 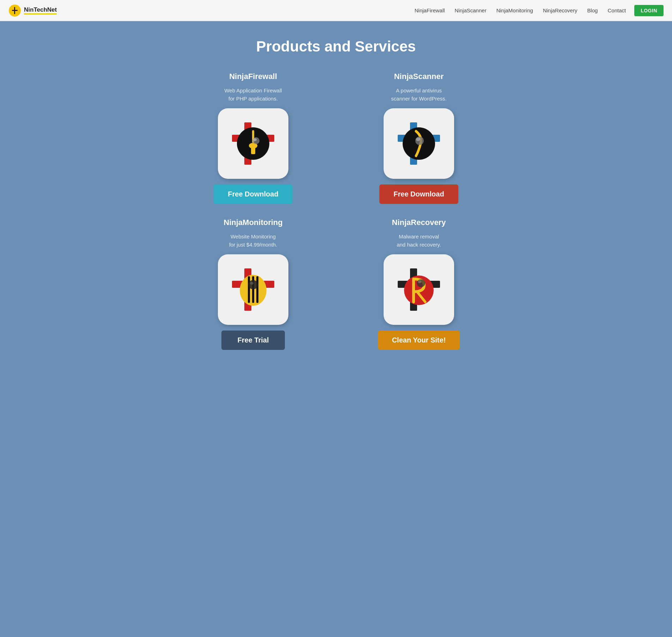 What do you see at coordinates (419, 144) in the screenshot?
I see `scanner-icon` at bounding box center [419, 144].